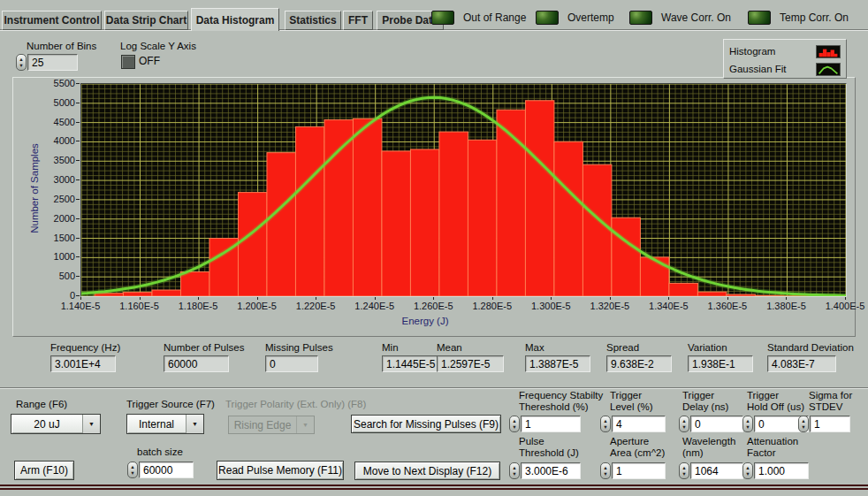  I want to click on field-frequency-stabilty-thereshold: 1, so click(551, 424).